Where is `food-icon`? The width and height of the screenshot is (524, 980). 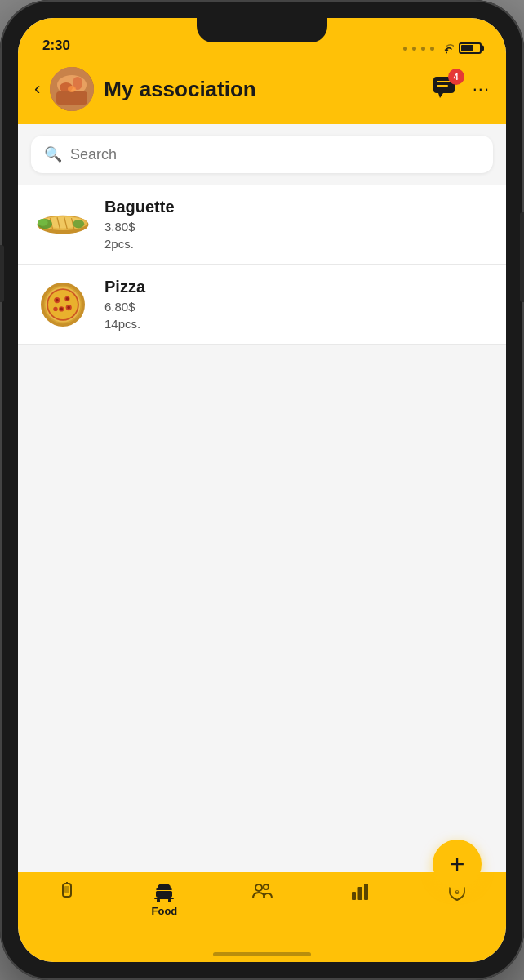
food-icon is located at coordinates (164, 891).